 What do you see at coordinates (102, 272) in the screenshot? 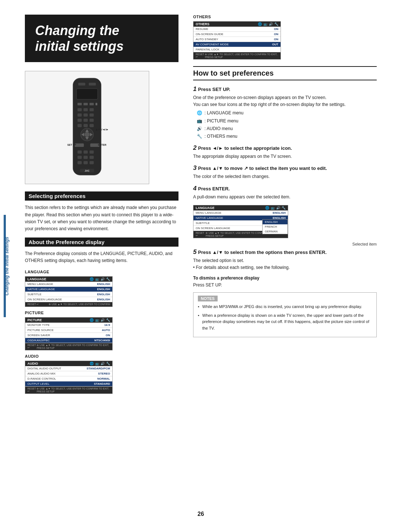
I see `language-label: LANGUAGE` at bounding box center [102, 272].